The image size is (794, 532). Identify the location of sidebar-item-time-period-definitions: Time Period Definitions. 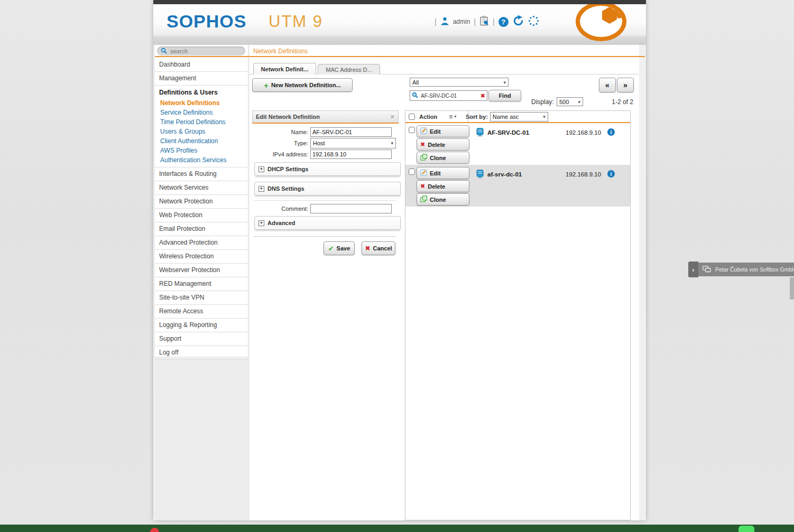
(202, 122).